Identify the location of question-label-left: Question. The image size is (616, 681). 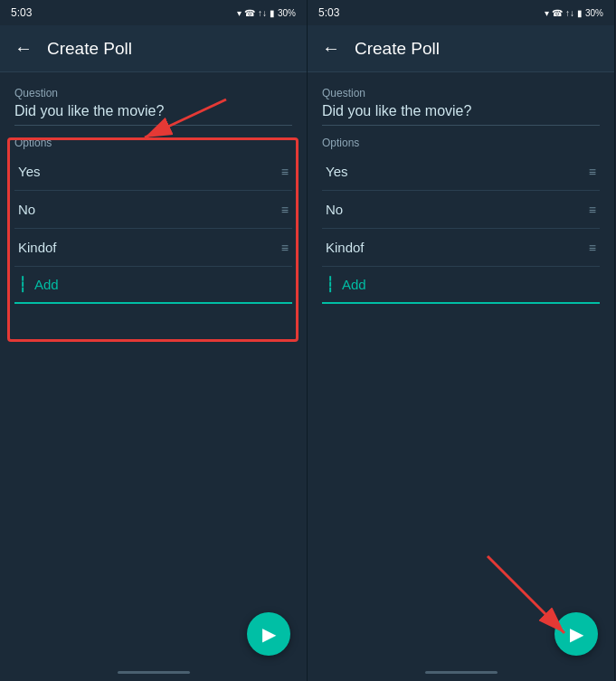
(154, 93).